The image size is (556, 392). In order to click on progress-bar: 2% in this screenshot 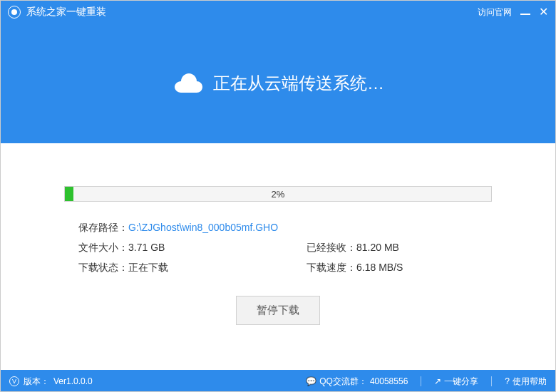, I will do `click(278, 194)`.